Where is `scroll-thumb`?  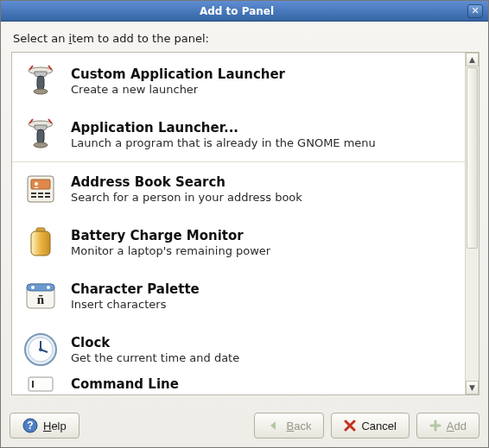 scroll-thumb is located at coordinates (472, 158).